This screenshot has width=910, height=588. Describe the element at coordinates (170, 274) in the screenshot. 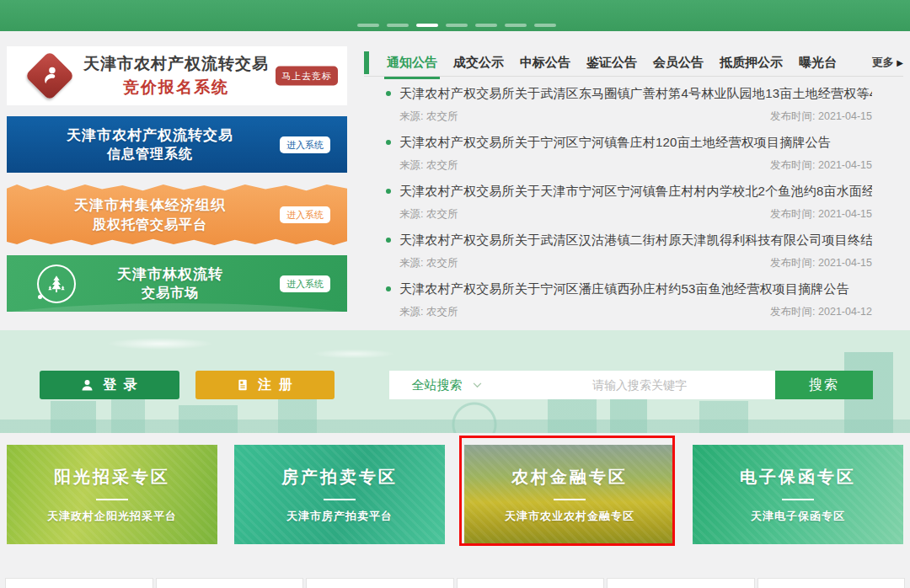

I see `banner-line1: 天津市林权流转` at that location.